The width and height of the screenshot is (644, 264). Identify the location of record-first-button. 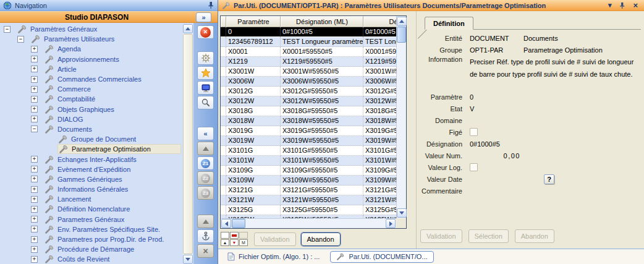
(225, 235).